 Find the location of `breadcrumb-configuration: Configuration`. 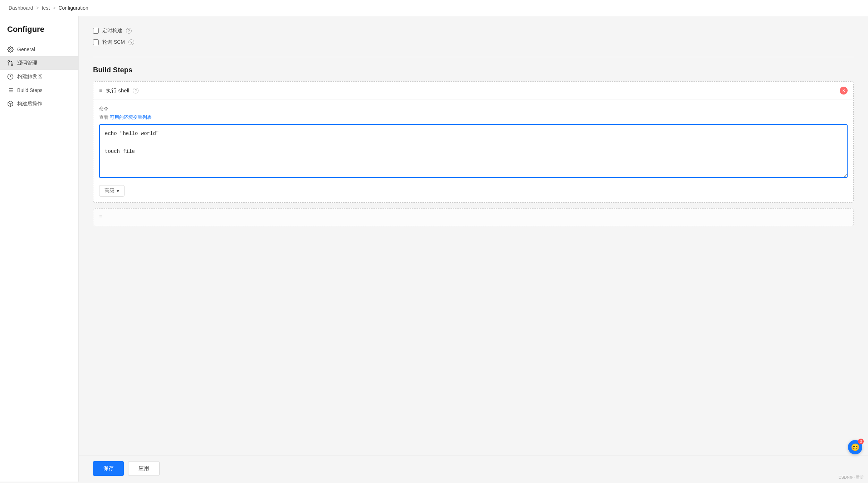

breadcrumb-configuration: Configuration is located at coordinates (73, 8).